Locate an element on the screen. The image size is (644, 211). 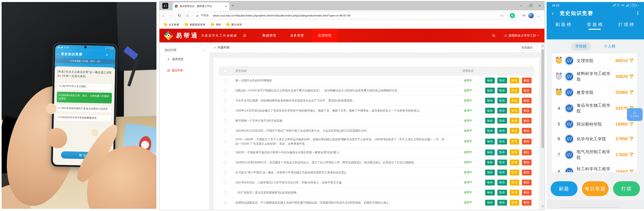
quiz-option: B.2000年5月在江苏、浙江、上海党建工作座谈会讲话 is located at coordinates (84, 98).